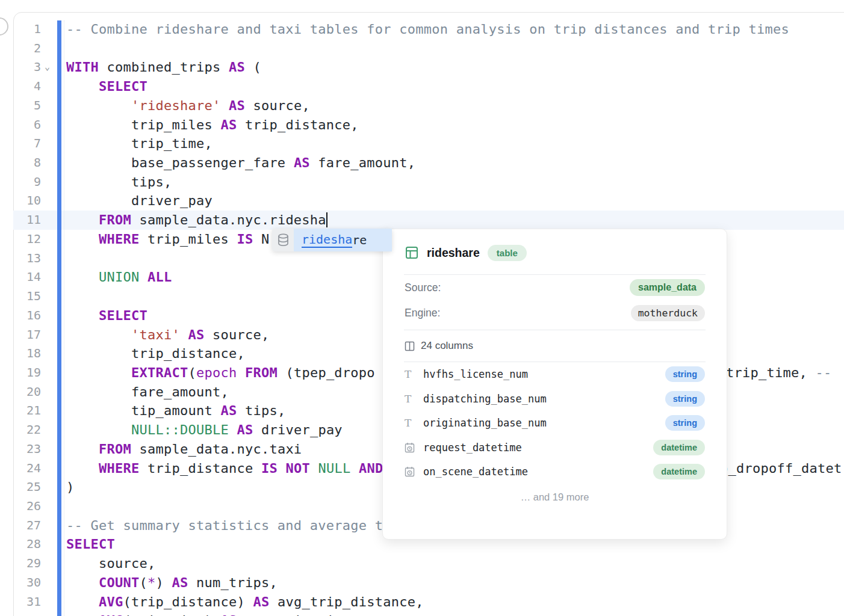  Describe the element at coordinates (27, 602) in the screenshot. I see `line-number: 31` at that location.